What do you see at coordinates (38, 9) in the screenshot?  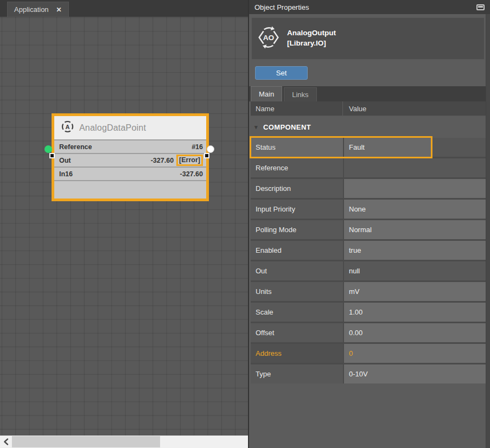 I see `tab-application: Application ✕` at bounding box center [38, 9].